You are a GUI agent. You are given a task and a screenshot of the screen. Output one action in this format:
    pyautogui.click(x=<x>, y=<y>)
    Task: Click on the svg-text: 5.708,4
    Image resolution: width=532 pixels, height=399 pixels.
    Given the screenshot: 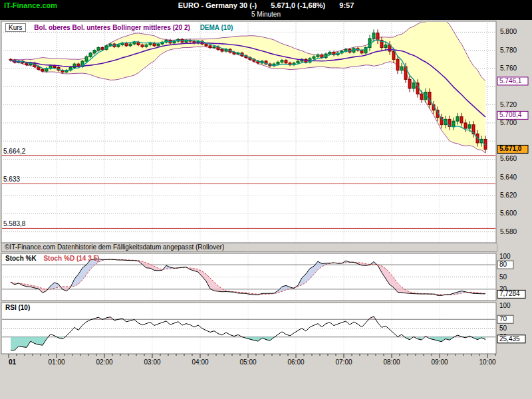 What is the action you would take?
    pyautogui.click(x=511, y=114)
    